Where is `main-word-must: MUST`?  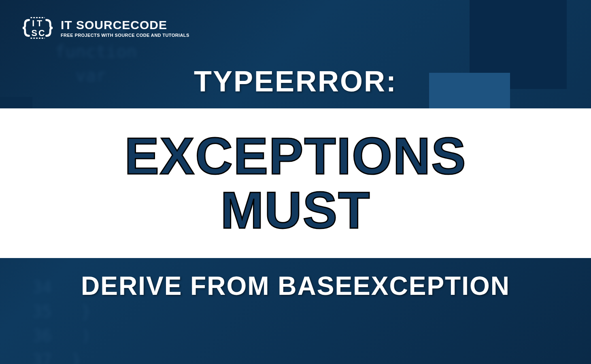
main-word-must: MUST is located at coordinates (296, 210).